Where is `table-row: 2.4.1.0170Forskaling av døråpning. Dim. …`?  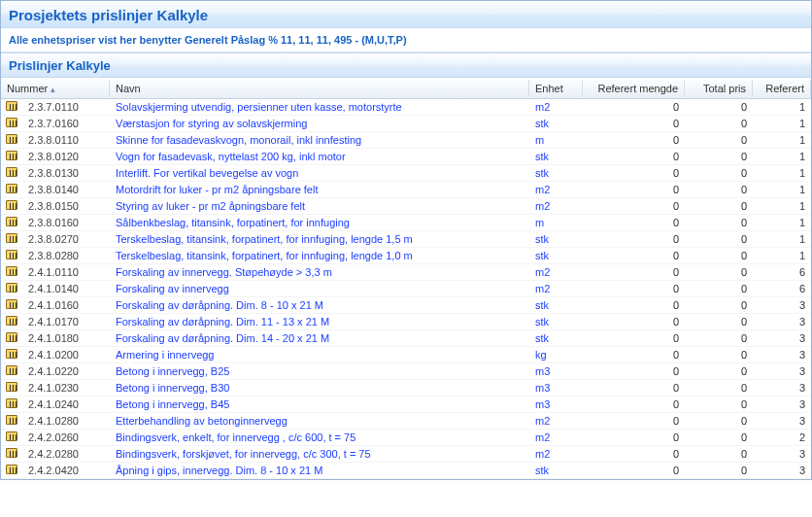
table-row: 2.4.1.0170Forskaling av døråpning. Dim. … is located at coordinates (406, 323).